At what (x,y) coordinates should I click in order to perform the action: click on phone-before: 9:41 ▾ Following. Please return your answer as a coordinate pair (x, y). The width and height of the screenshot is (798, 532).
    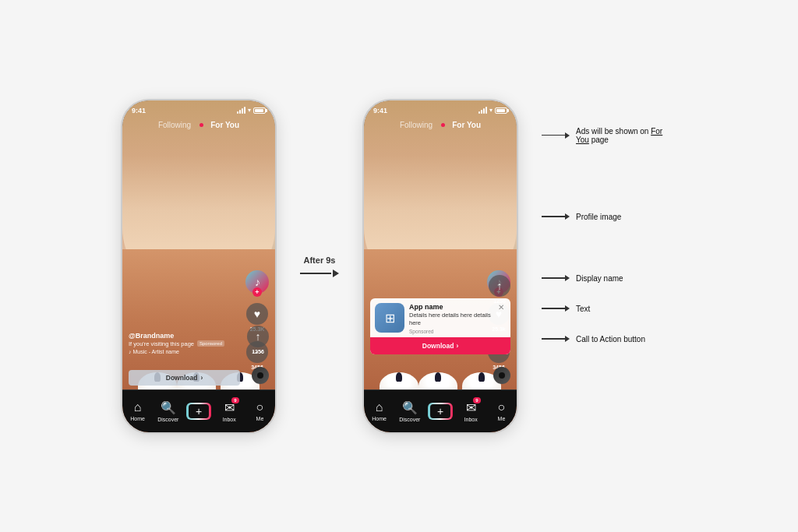
    Looking at the image, I should click on (199, 266).